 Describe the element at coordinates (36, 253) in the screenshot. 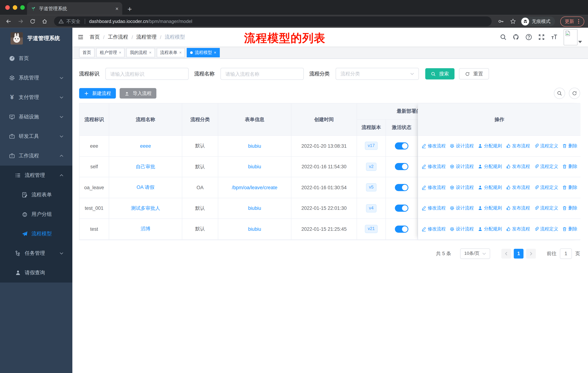

I see `sidebar-item-task-management: 任务管理` at that location.